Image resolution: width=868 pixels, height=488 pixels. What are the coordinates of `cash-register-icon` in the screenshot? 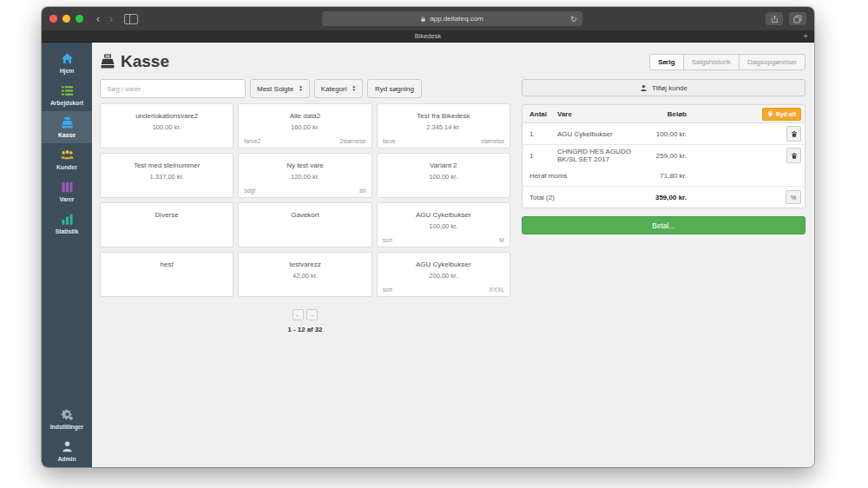 It's located at (108, 62).